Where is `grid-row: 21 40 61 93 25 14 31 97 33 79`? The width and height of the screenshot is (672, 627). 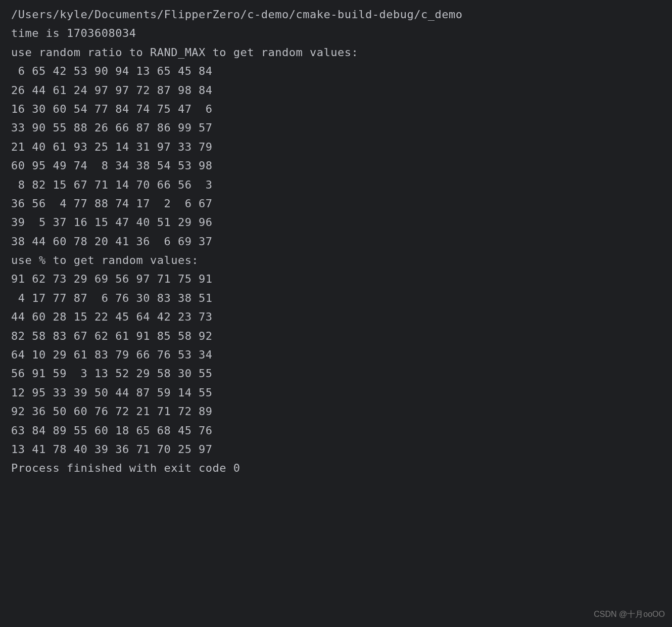
grid-row: 21 40 61 93 25 14 31 97 33 79 is located at coordinates (342, 147).